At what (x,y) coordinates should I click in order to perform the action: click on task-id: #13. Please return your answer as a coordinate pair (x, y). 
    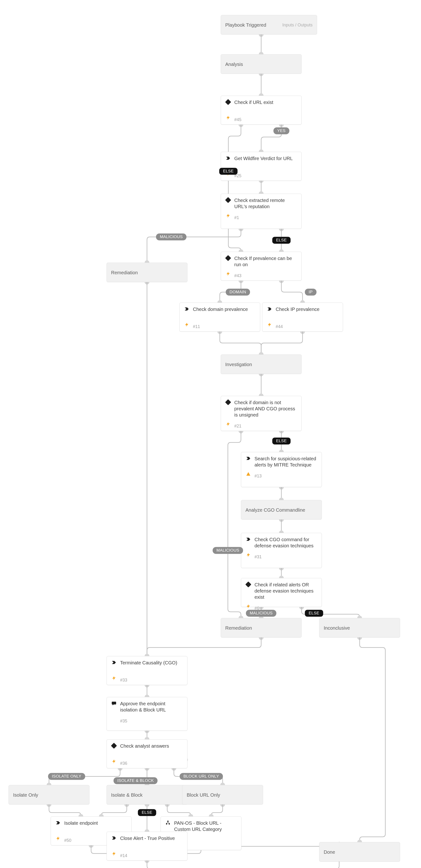
    Looking at the image, I should click on (258, 476).